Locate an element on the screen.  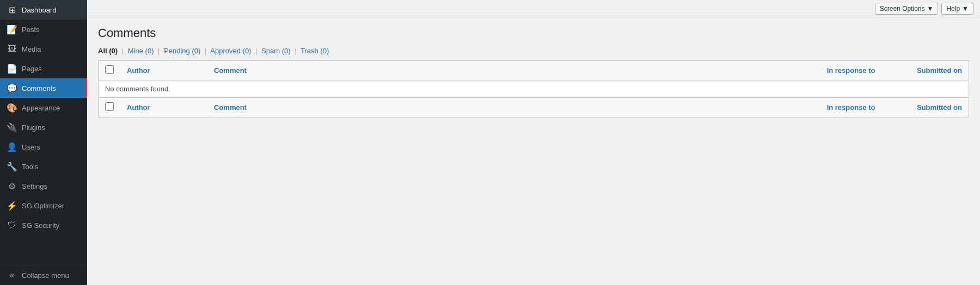
screen-options-arrow: ▼ is located at coordinates (930, 9).